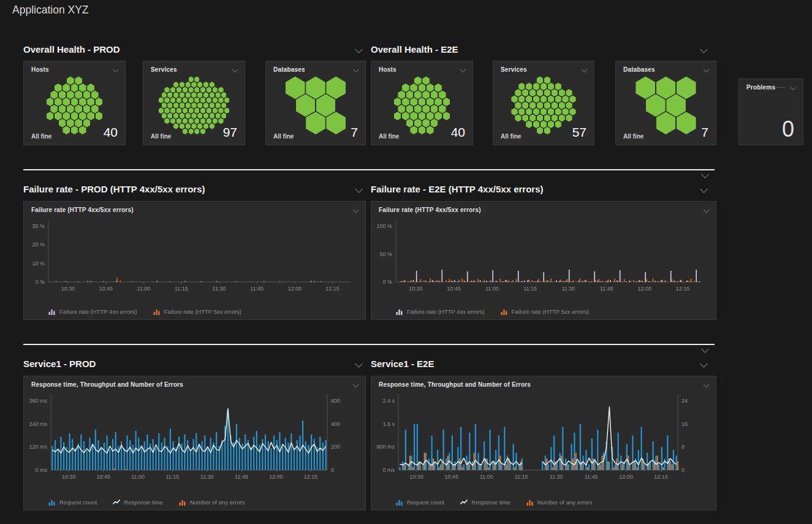  What do you see at coordinates (195, 443) in the screenshot?
I see `service1-prod-tile: Response time, Throughput and Number of …` at bounding box center [195, 443].